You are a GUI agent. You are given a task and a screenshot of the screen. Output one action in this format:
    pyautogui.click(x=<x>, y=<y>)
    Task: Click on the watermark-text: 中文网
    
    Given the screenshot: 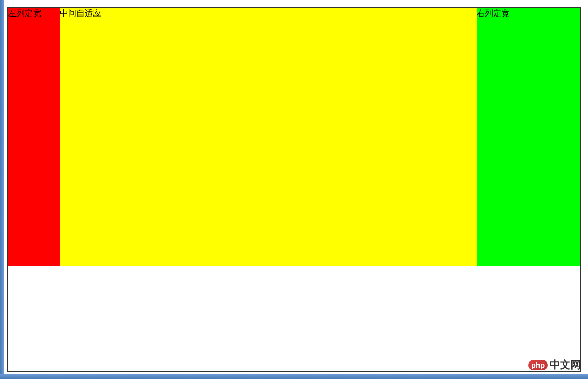 What is the action you would take?
    pyautogui.click(x=565, y=365)
    